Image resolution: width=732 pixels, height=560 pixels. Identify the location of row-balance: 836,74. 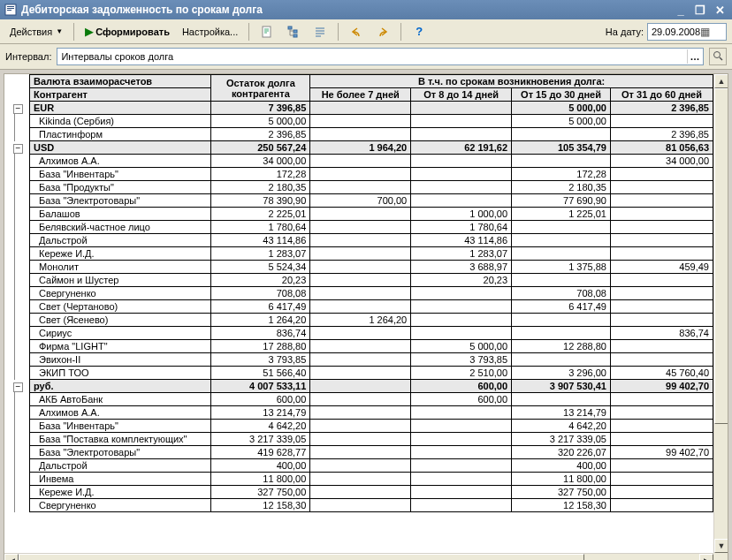
(261, 334).